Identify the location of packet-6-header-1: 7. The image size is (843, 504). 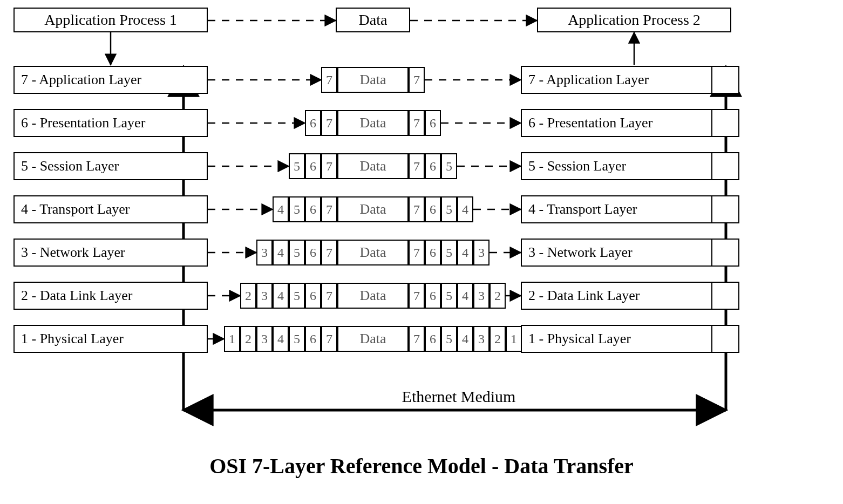
(329, 123).